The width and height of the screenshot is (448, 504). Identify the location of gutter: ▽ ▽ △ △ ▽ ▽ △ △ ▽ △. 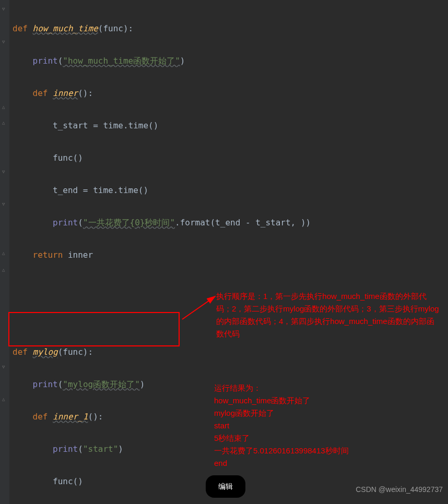
(5, 252).